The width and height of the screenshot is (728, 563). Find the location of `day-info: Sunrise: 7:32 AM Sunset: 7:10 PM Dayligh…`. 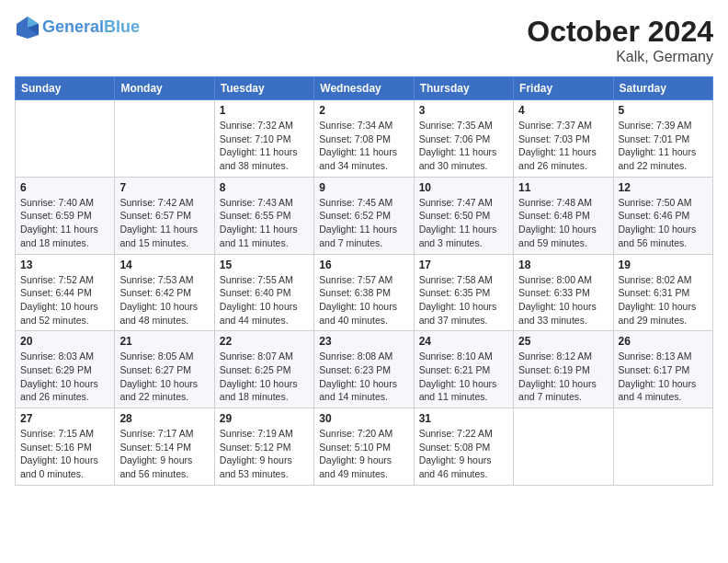

day-info: Sunrise: 7:32 AM Sunset: 7:10 PM Dayligh… is located at coordinates (265, 145).